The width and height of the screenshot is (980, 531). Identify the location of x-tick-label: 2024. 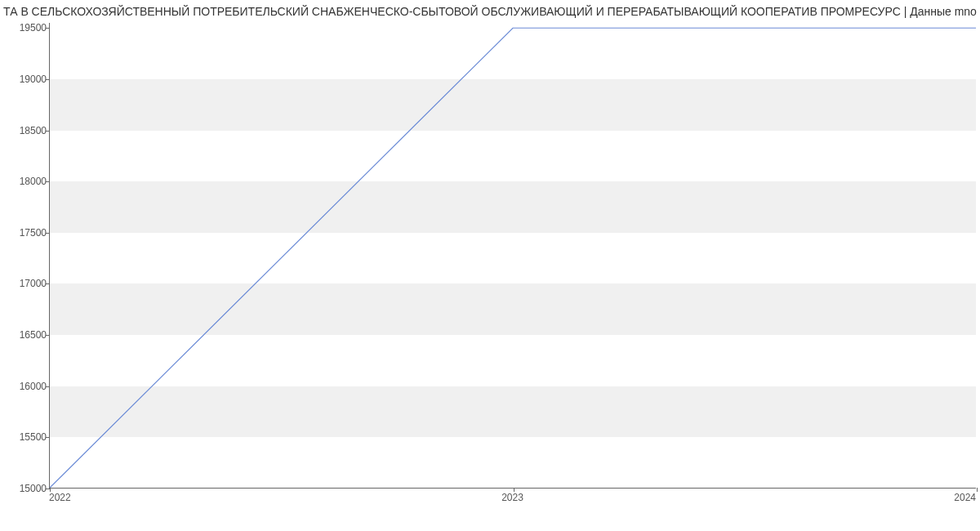
(965, 498).